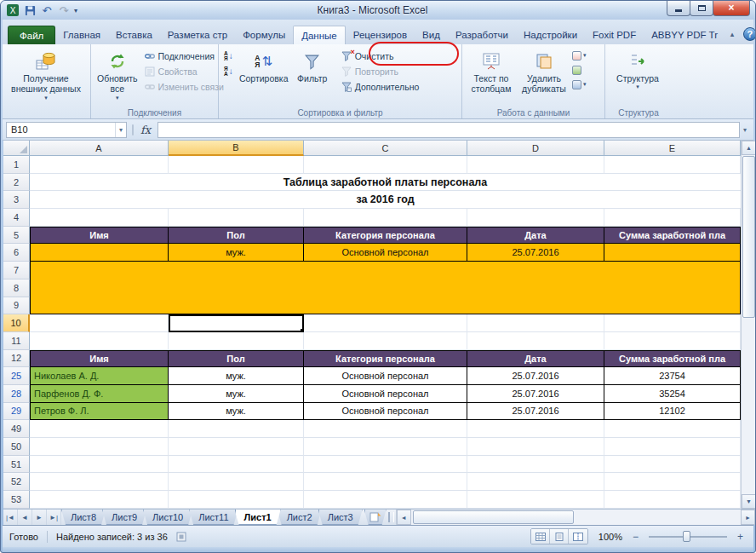  I want to click on close-button: ×, so click(731, 9).